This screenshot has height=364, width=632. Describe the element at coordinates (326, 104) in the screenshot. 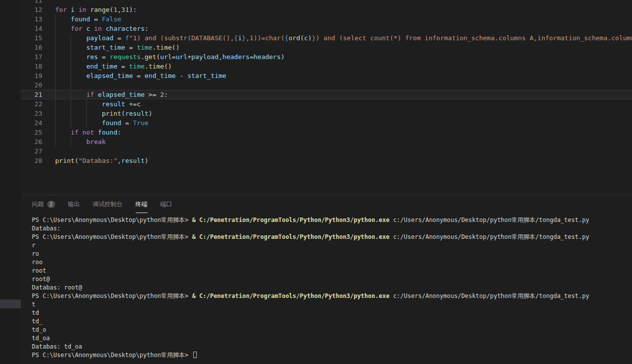

I see `code-line-22: 22 result +=c` at that location.